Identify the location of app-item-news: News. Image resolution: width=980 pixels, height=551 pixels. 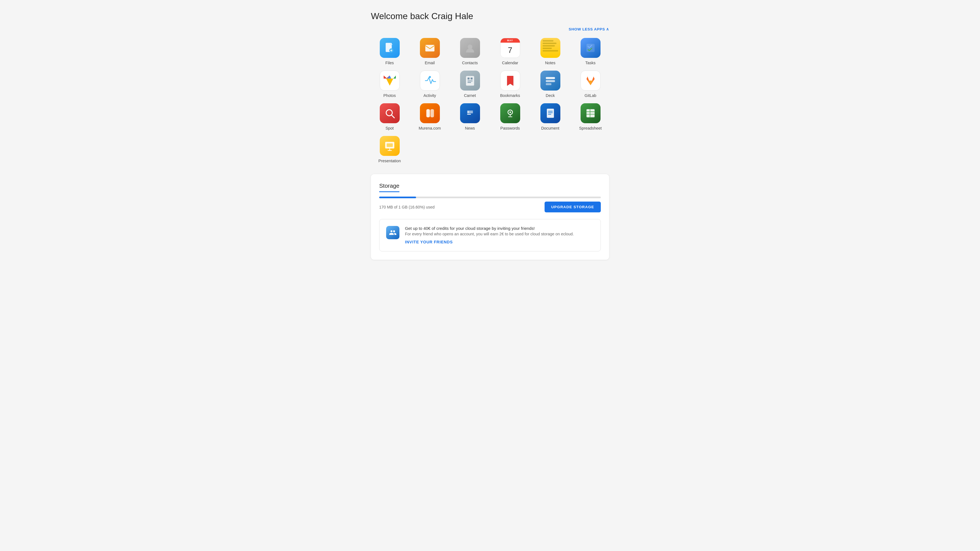
(470, 117).